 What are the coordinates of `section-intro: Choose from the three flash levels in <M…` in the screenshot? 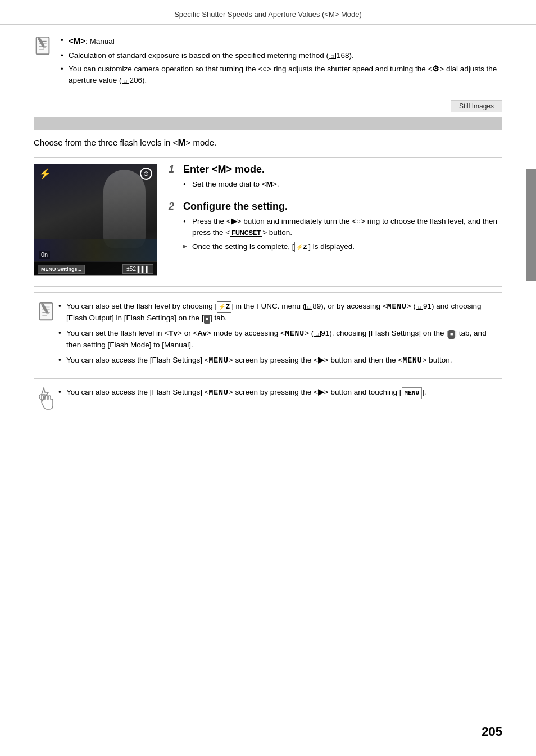 It's located at (268, 143).